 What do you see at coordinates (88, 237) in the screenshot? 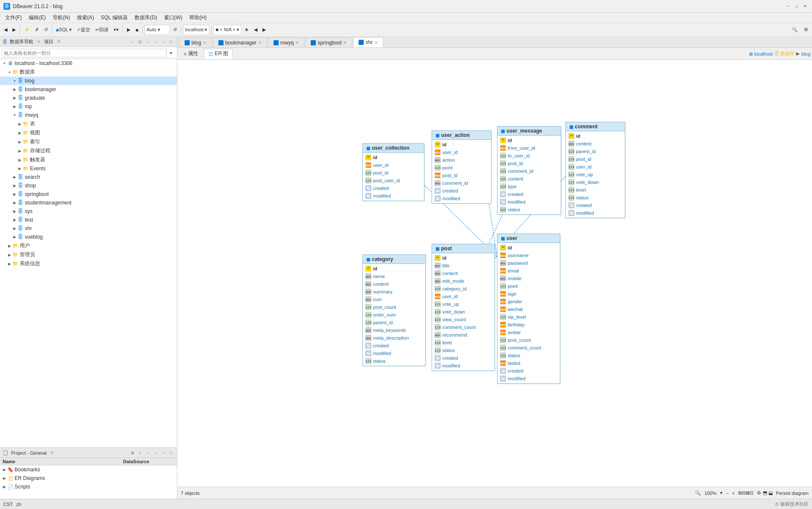
I see `tree-item-vueblog: ▶ 🗄 vueblog` at bounding box center [88, 237].